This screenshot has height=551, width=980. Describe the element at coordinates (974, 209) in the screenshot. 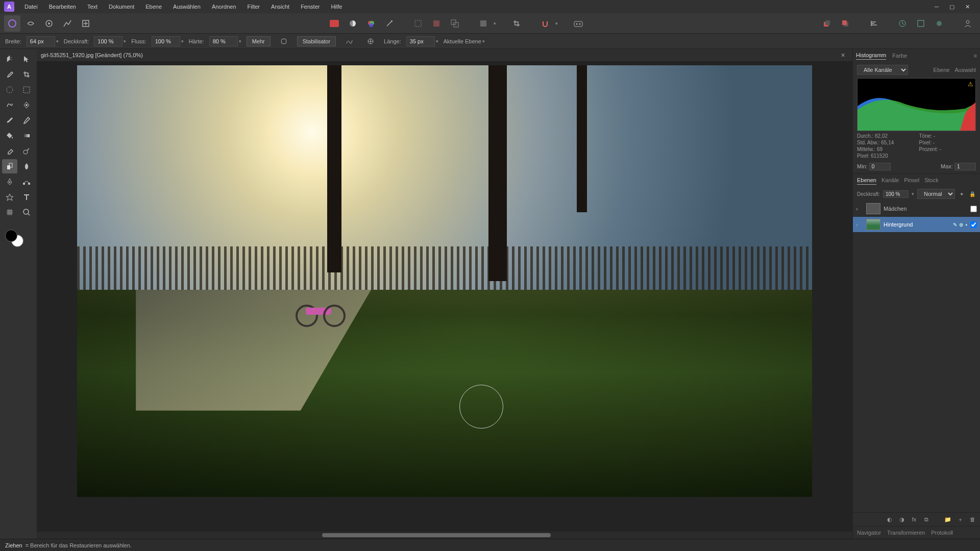

I see `layer-visible-checkbox` at that location.